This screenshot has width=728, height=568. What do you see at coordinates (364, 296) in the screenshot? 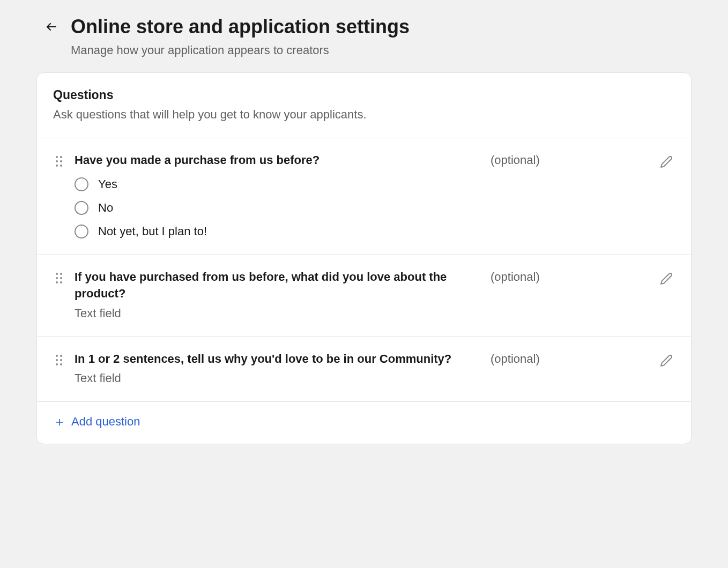
I see `question-row: If you have purchased from us before, wh…` at bounding box center [364, 296].